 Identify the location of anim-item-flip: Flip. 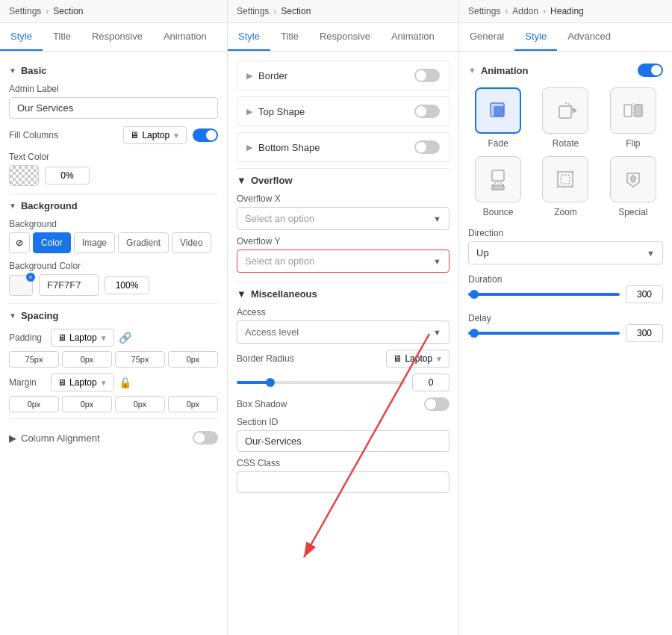
(633, 118).